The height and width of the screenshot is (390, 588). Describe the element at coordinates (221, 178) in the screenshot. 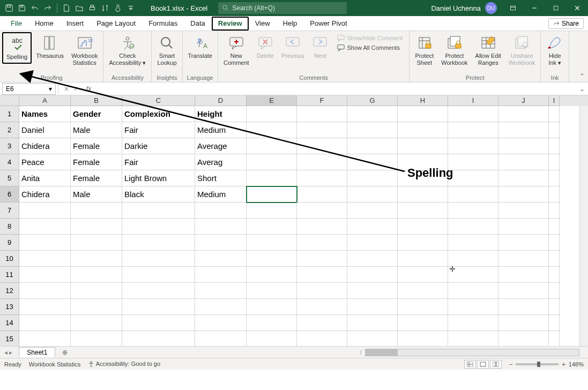

I see `cell: Short` at that location.